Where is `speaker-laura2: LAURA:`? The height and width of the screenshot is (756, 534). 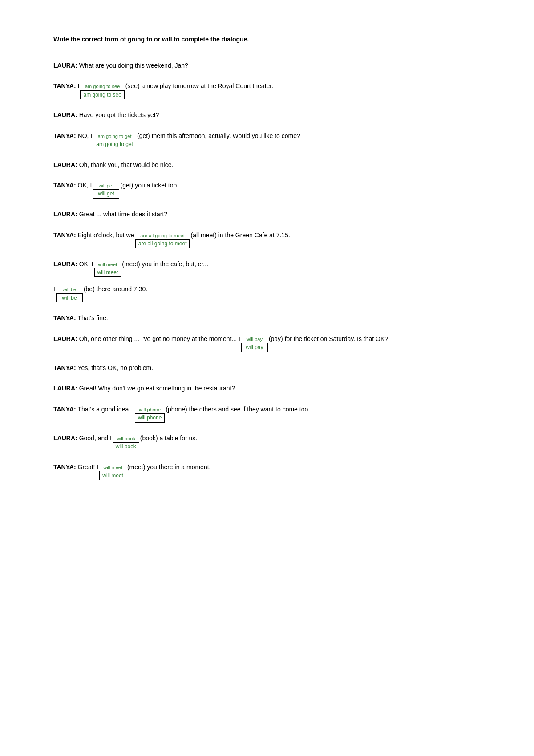 speaker-laura2: LAURA: is located at coordinates (65, 115).